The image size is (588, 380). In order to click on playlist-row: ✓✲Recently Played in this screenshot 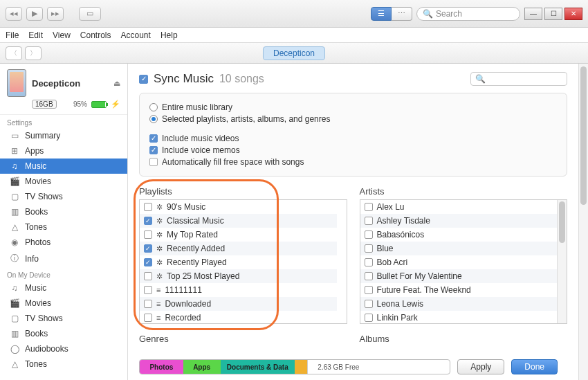, I will do `click(238, 262)`.